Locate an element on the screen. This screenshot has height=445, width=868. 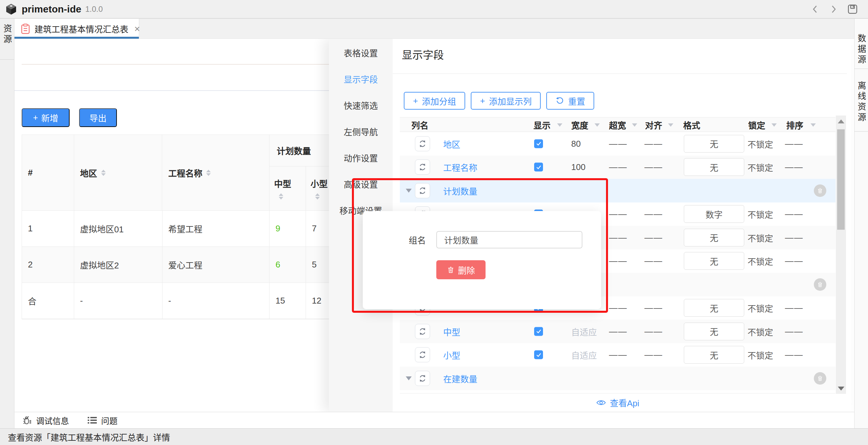
scroll-down-icon is located at coordinates (841, 389).